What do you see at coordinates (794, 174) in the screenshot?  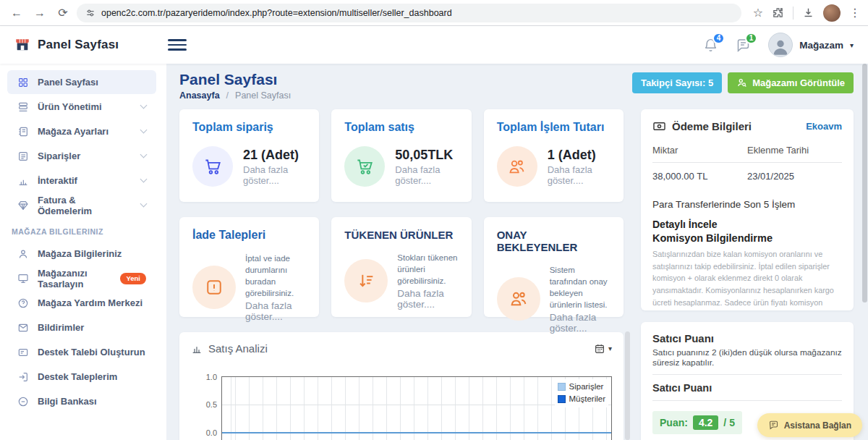 I see `cell-date: 23/01/2025` at bounding box center [794, 174].